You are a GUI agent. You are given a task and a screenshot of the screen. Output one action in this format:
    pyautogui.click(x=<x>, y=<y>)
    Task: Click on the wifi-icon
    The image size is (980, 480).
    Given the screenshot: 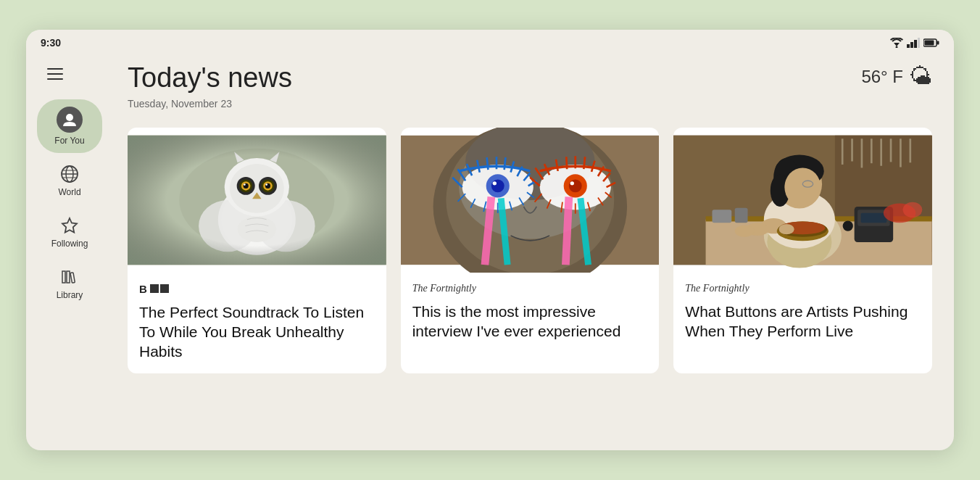 What is the action you would take?
    pyautogui.click(x=897, y=43)
    